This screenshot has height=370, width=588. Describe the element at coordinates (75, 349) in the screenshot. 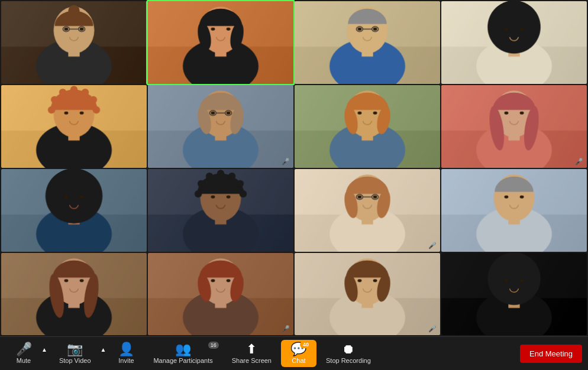

I see `video-icon: 📷` at that location.